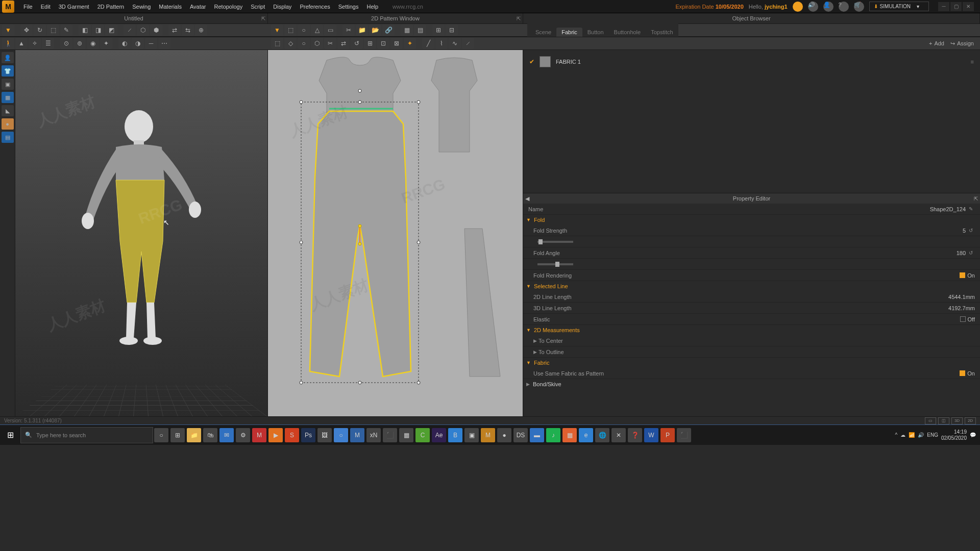 The image size is (980, 551). I want to click on simulation-button: ⬇SIMULATION▾, so click(899, 6).